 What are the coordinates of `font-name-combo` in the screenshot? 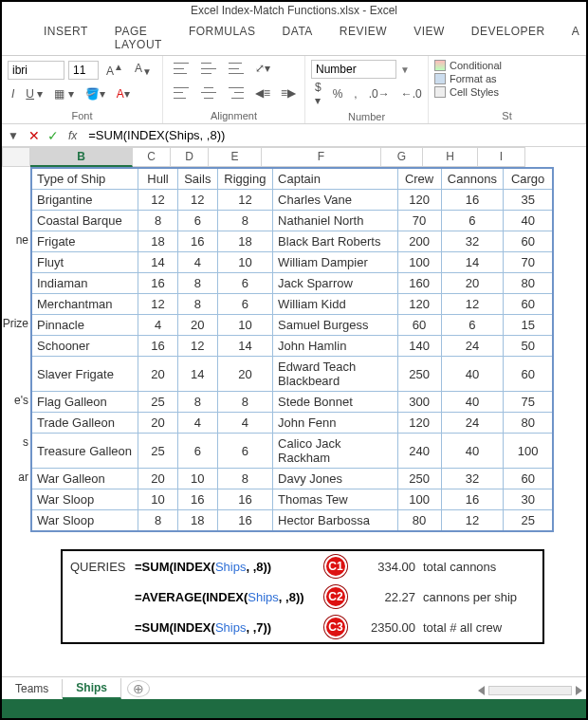 It's located at (36, 70).